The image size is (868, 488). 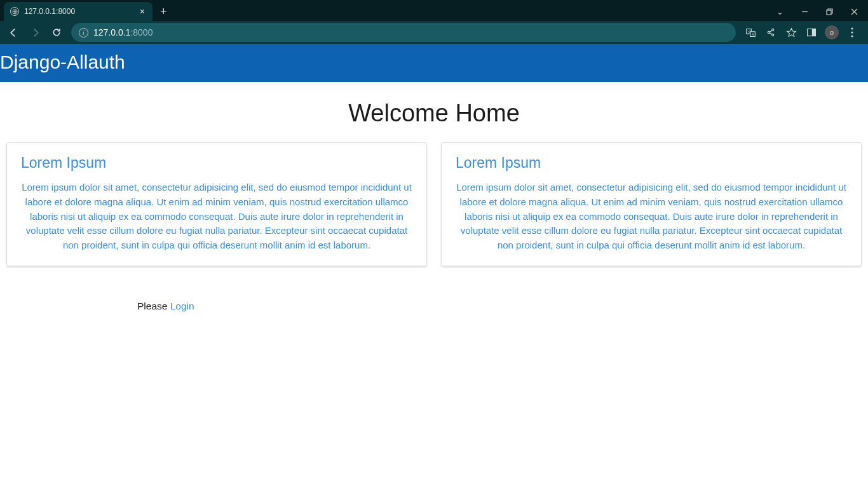 I want to click on login-prompt: Please Login, so click(x=503, y=306).